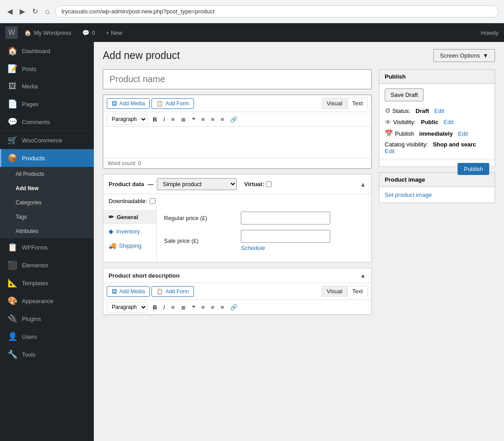  I want to click on short-desc-paragraph-select: Paragraph, so click(127, 307).